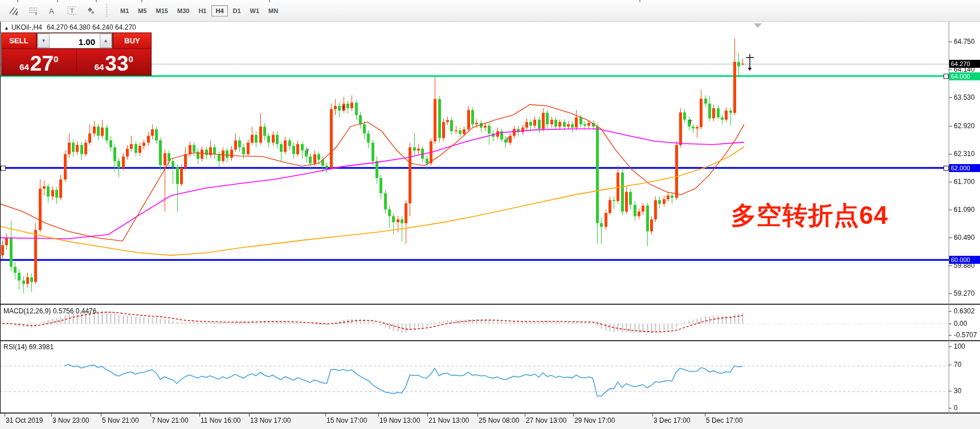 Image resolution: width=980 pixels, height=429 pixels. Describe the element at coordinates (114, 62) in the screenshot. I see `buy-price-display: 64 33 0` at that location.